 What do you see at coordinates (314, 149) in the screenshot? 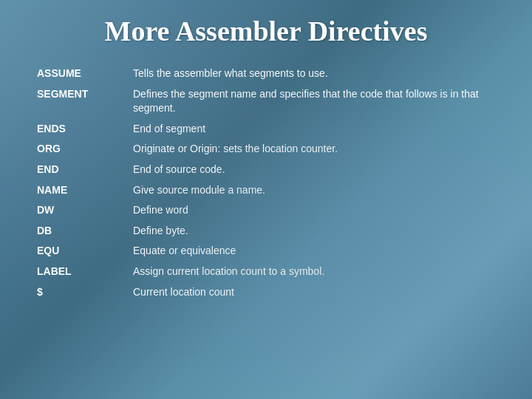
I see `directive-value: Originate or Origin: sets the location c…` at bounding box center [314, 149].